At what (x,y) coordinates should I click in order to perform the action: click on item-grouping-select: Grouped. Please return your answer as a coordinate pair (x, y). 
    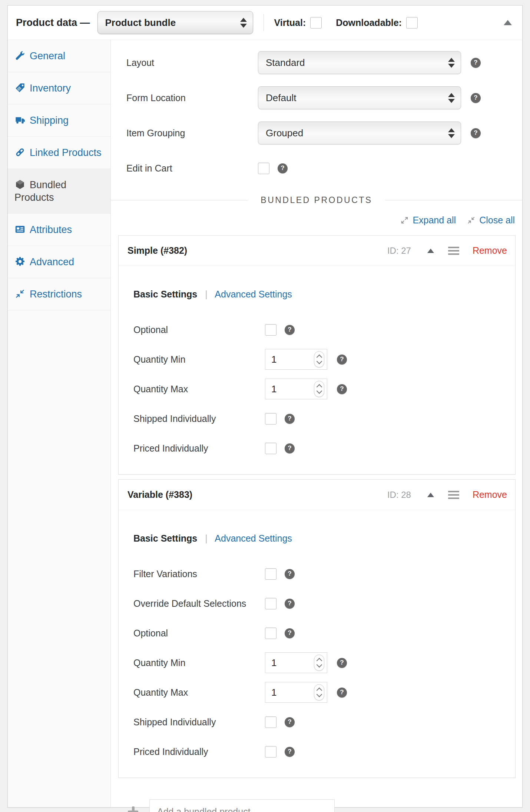
    Looking at the image, I should click on (360, 133).